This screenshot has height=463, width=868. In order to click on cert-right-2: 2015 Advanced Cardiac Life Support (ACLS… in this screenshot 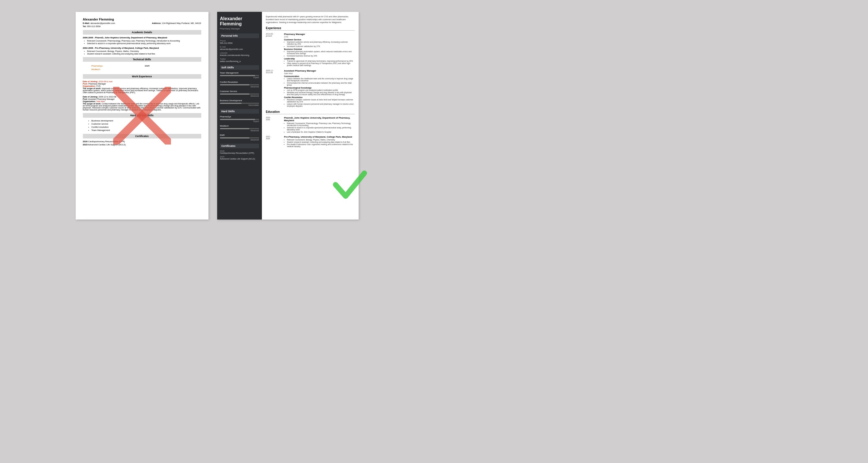, I will do `click(240, 158)`.